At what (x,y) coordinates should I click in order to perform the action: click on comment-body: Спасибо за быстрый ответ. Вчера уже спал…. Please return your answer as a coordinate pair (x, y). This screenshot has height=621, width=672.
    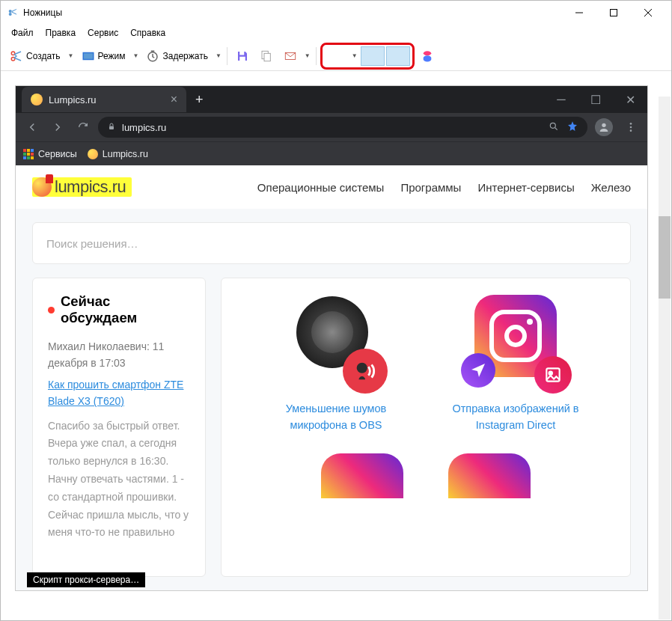
    Looking at the image, I should click on (119, 480).